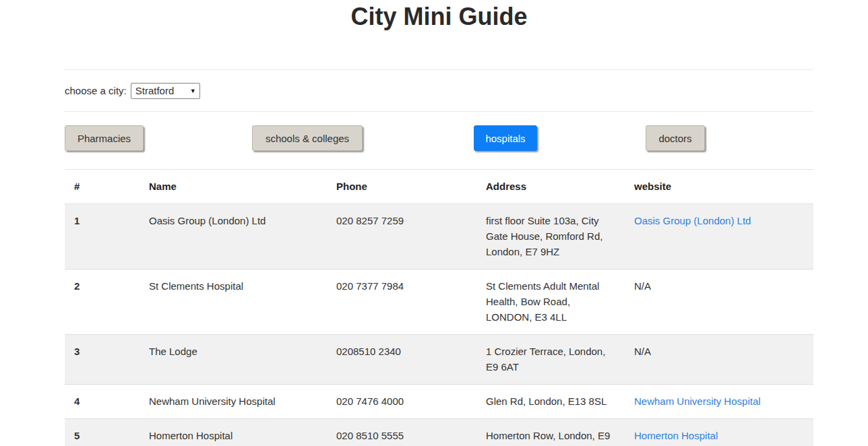 Image resolution: width=868 pixels, height=446 pixels. Describe the element at coordinates (676, 435) in the screenshot. I see `website-link: Homerton Hospital` at that location.